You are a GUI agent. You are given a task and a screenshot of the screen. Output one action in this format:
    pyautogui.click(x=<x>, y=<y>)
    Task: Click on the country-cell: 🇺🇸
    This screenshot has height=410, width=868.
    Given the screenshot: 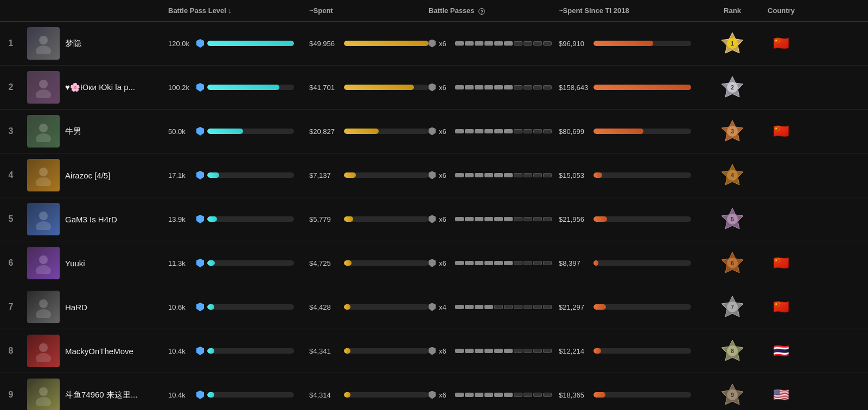 What is the action you would take?
    pyautogui.click(x=781, y=395)
    